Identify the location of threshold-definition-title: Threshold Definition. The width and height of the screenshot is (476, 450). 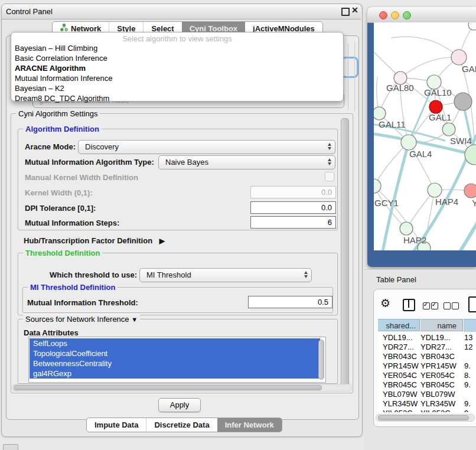
(63, 253).